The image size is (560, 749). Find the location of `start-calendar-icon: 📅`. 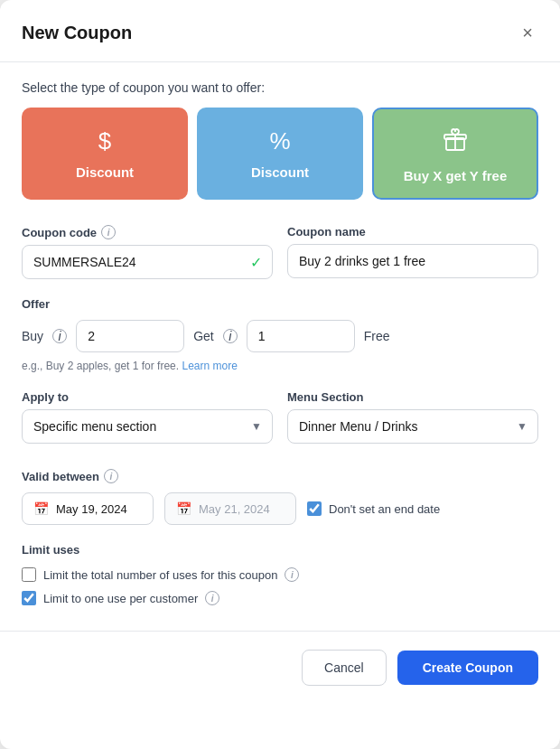

start-calendar-icon: 📅 is located at coordinates (42, 509).